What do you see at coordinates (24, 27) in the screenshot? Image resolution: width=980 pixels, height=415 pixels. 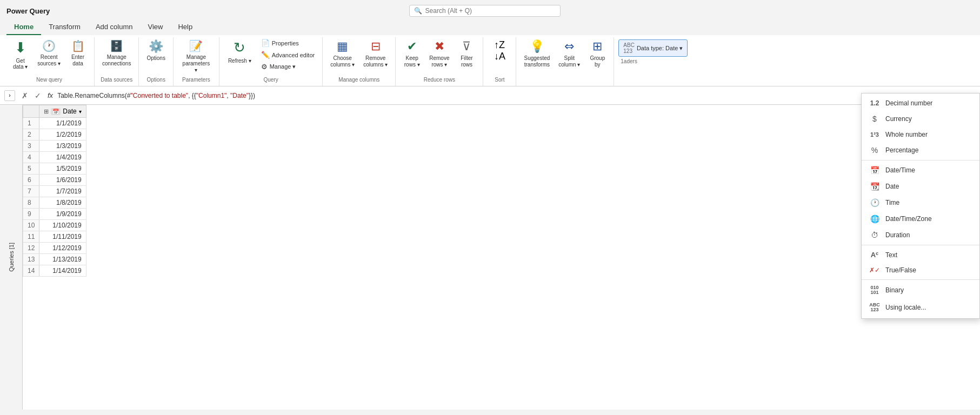 I see `tab-home: Home` at bounding box center [24, 27].